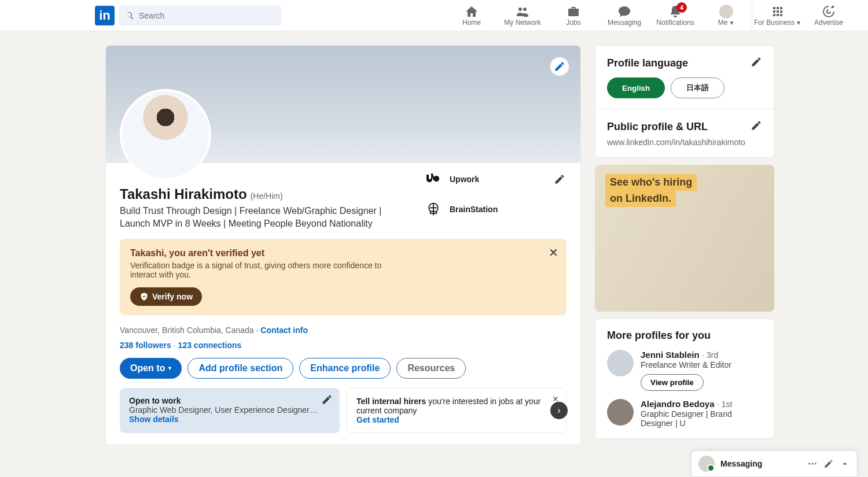 The height and width of the screenshot is (477, 868). Describe the element at coordinates (573, 16) in the screenshot. I see `nav-jobs: Jobs` at that location.